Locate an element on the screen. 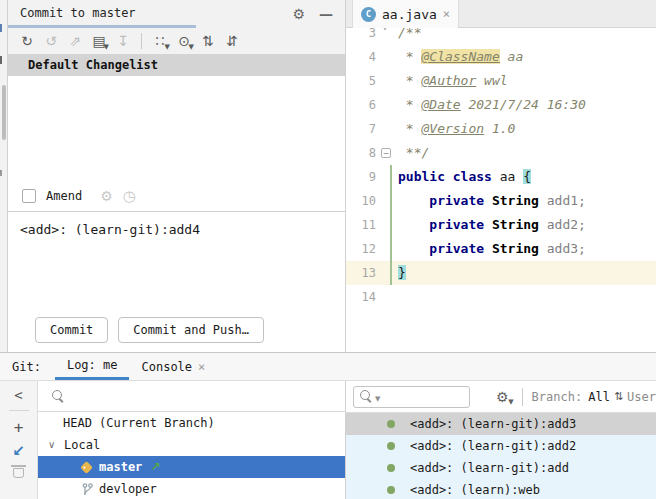 The height and width of the screenshot is (499, 656). tree-row-label: HEAD (Current Branch) is located at coordinates (139, 423).